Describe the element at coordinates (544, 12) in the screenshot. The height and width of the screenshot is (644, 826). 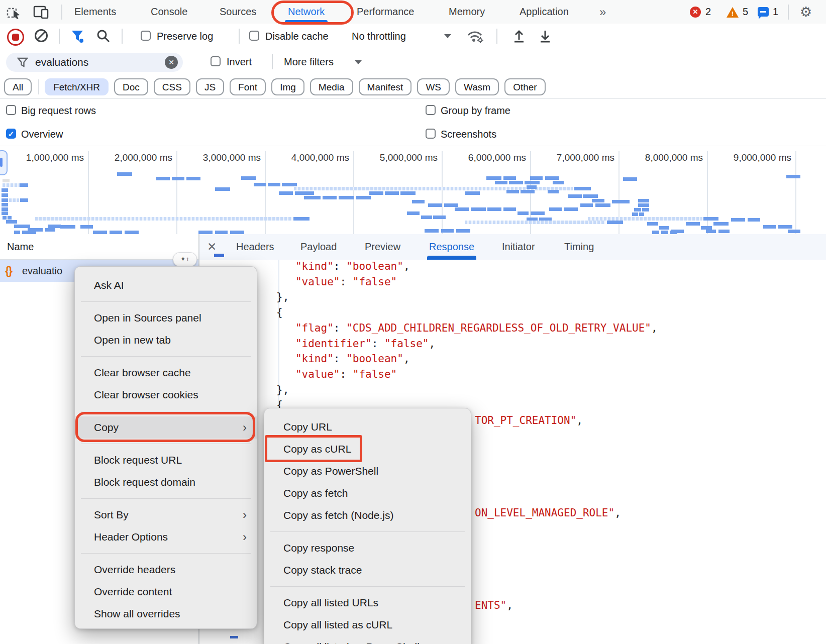
I see `panel-tab-application: Application` at that location.